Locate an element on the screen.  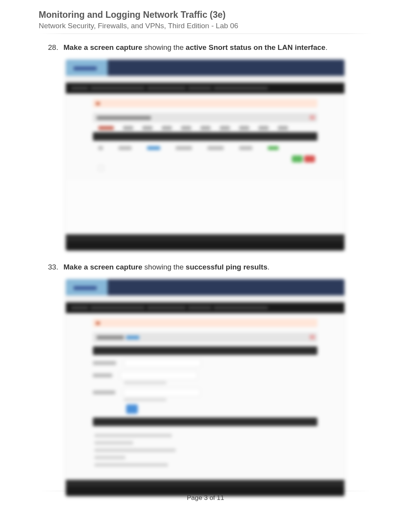
source-label is located at coordinates (104, 392).